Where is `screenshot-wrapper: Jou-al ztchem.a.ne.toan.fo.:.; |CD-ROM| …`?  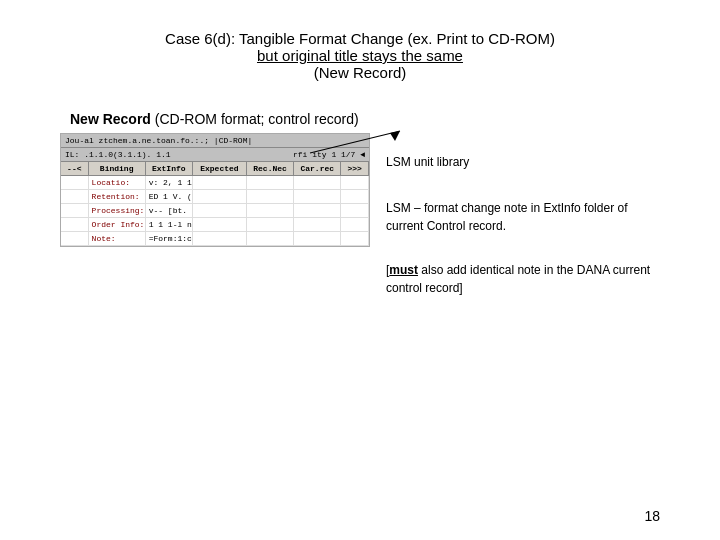
screenshot-wrapper: Jou-al ztchem.a.ne.toan.fo.:.; |CD-ROM| … is located at coordinates (215, 190).